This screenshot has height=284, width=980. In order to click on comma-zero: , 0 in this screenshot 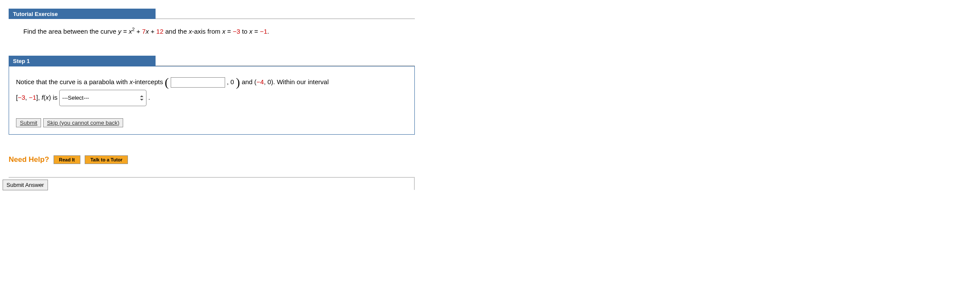, I will do `click(231, 82)`.